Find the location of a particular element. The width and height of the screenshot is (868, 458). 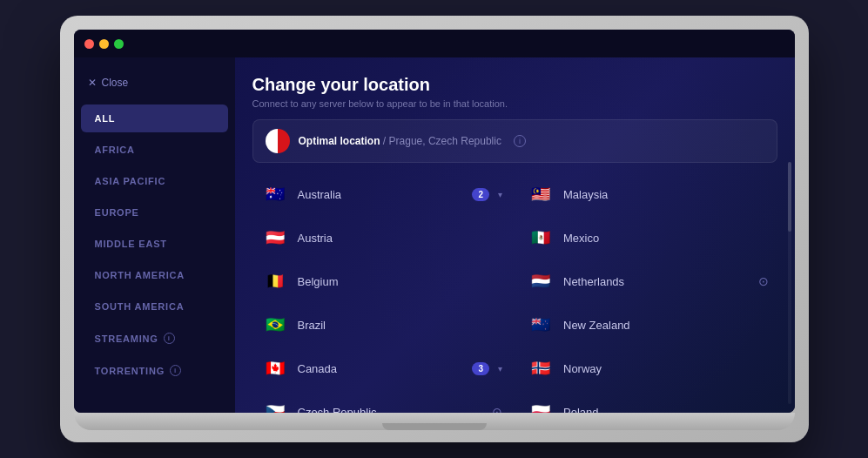

country-name-belgium: Belgium is located at coordinates (400, 282).